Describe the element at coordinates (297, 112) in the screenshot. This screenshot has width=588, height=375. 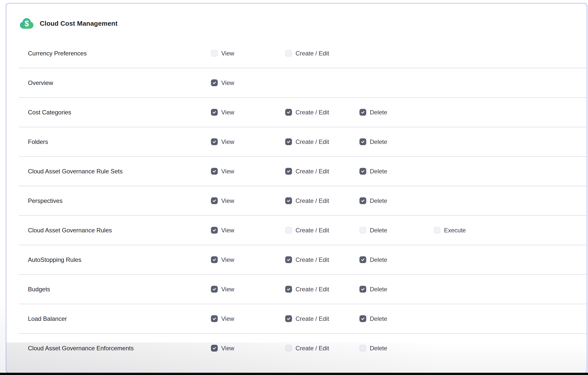
I see `permission-row-cost-categories: Cost Categories View Create / Edit Delet…` at that location.